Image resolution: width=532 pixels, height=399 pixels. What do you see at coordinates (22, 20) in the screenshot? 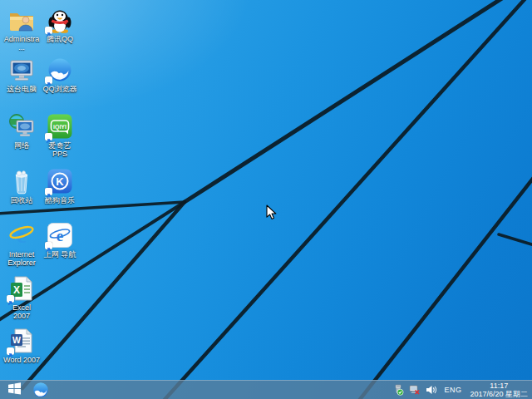
I see `administrator-folder-icon` at bounding box center [22, 20].